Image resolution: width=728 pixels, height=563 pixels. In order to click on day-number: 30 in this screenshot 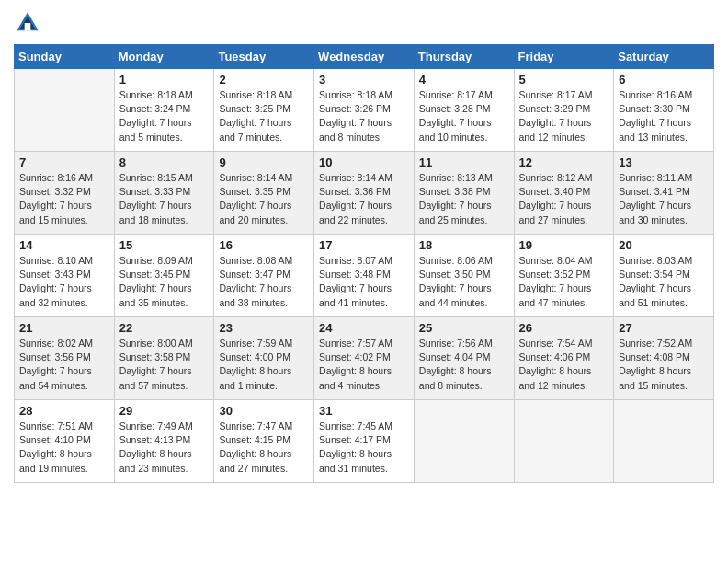, I will do `click(264, 410)`.